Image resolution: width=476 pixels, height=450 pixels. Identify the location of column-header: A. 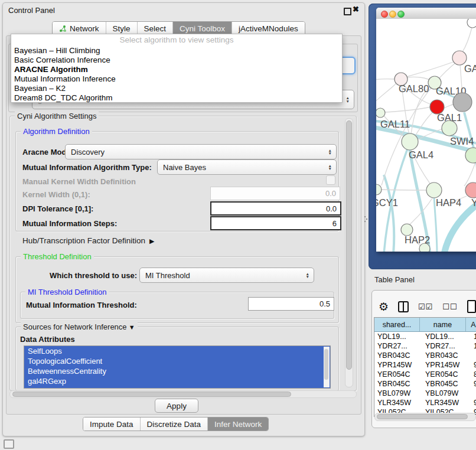
(471, 325).